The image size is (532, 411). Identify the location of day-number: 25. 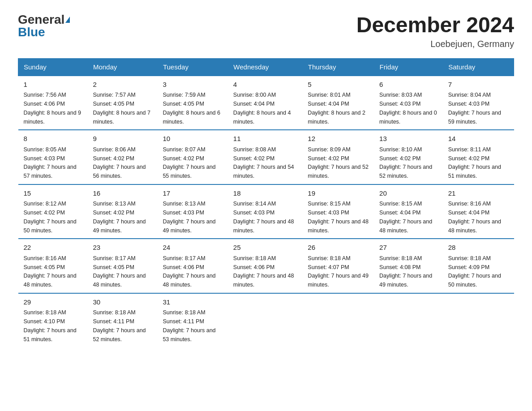
(265, 248).